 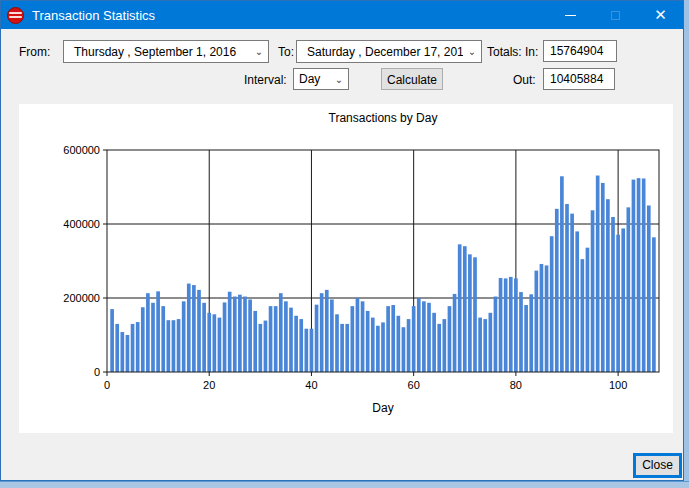 I want to click on background-window-edge-bottom, so click(x=344, y=484).